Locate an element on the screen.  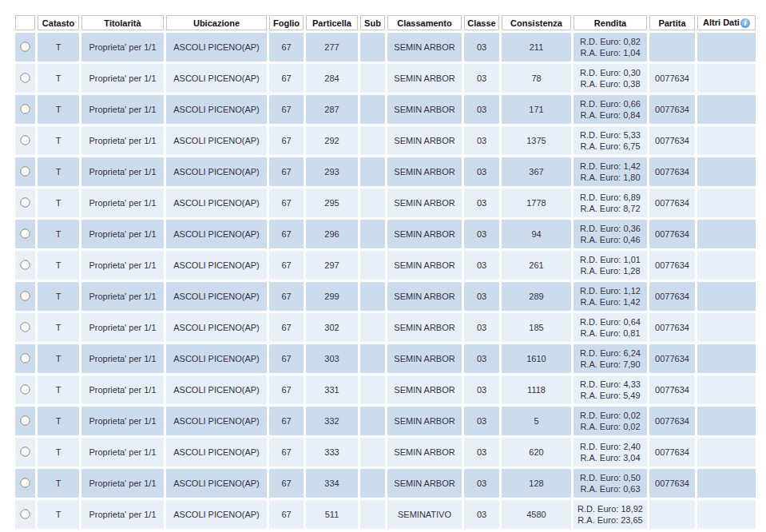
rendita-rd-line: R.D. Euro: 6,89 is located at coordinates (610, 197).